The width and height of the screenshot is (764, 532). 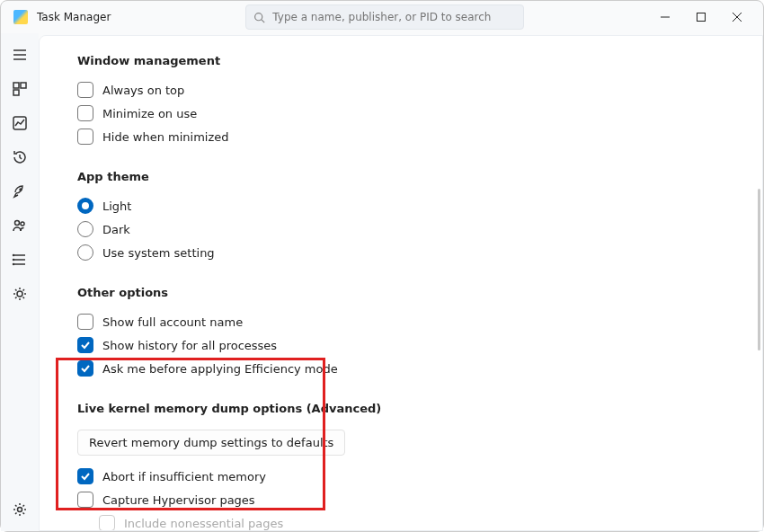 What do you see at coordinates (165, 137) in the screenshot?
I see `label-hide-when-minimized: Hide when minimized` at bounding box center [165, 137].